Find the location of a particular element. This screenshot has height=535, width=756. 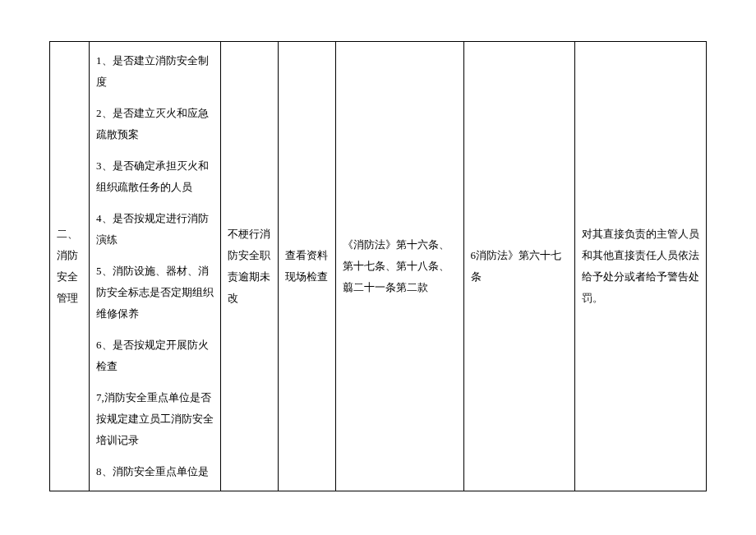

basis-cell: 《消防法》第十六条、第十七条、第十八条、翦二十一条第二款 is located at coordinates (399, 266).